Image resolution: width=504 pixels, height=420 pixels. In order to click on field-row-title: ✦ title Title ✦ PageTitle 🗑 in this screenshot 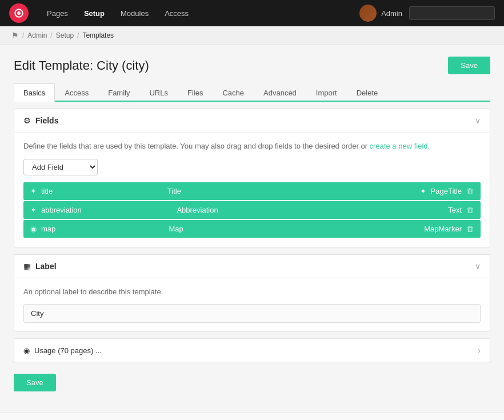, I will do `click(252, 191)`.